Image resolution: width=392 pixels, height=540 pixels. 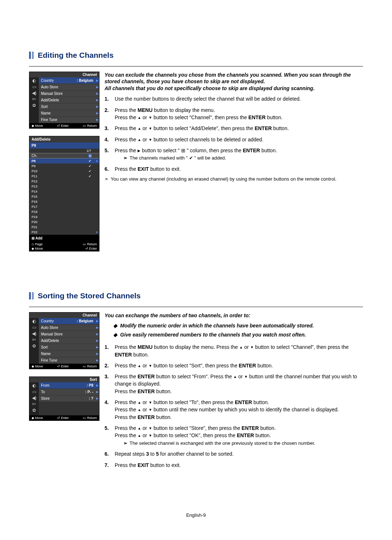 I want to click on scroll-down-icon: ▼, so click(x=97, y=233).